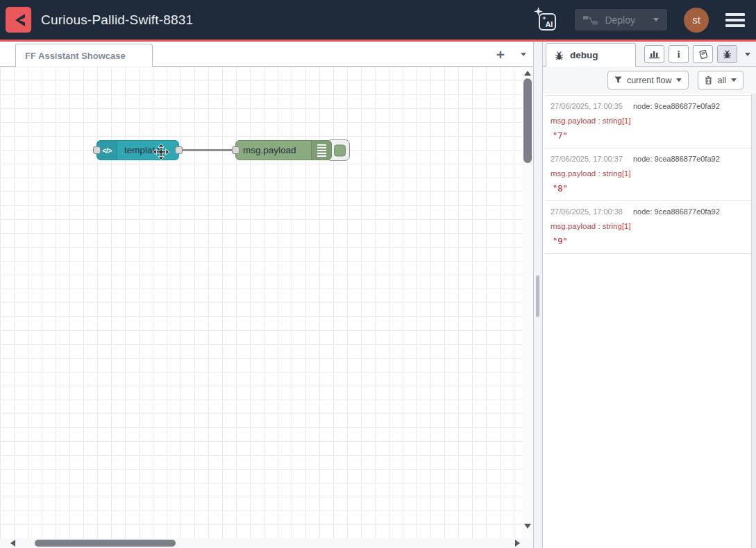 The image size is (756, 548). I want to click on filter-dropdown-button: current flow, so click(648, 80).